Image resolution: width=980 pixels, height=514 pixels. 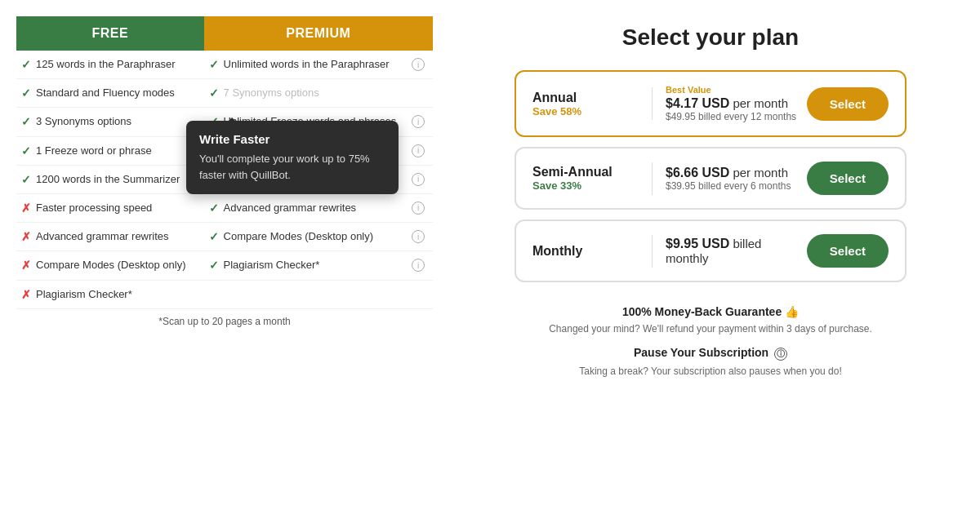 I want to click on footnote: *Scan up to 20 pages a month, so click(x=225, y=321).